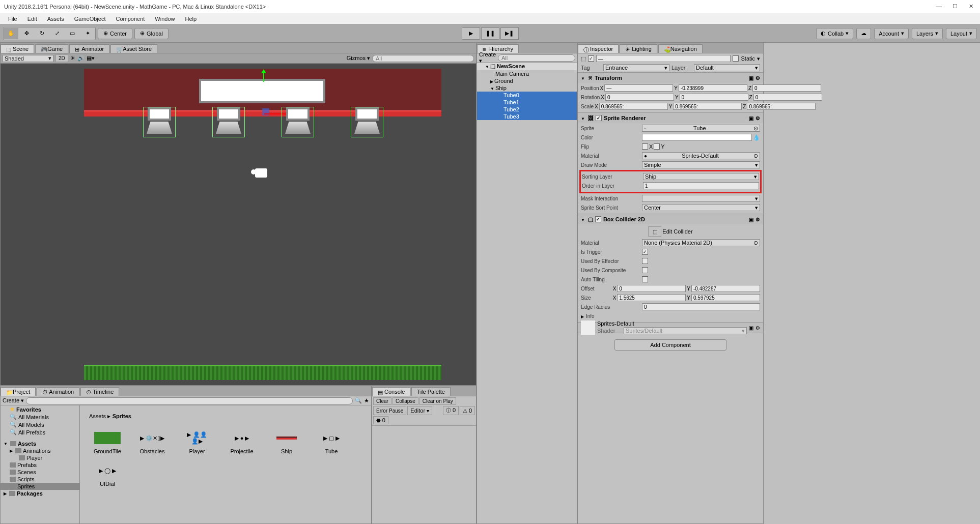  What do you see at coordinates (381, 420) in the screenshot?
I see `error-count-icon: ⬣ 0` at bounding box center [381, 420].